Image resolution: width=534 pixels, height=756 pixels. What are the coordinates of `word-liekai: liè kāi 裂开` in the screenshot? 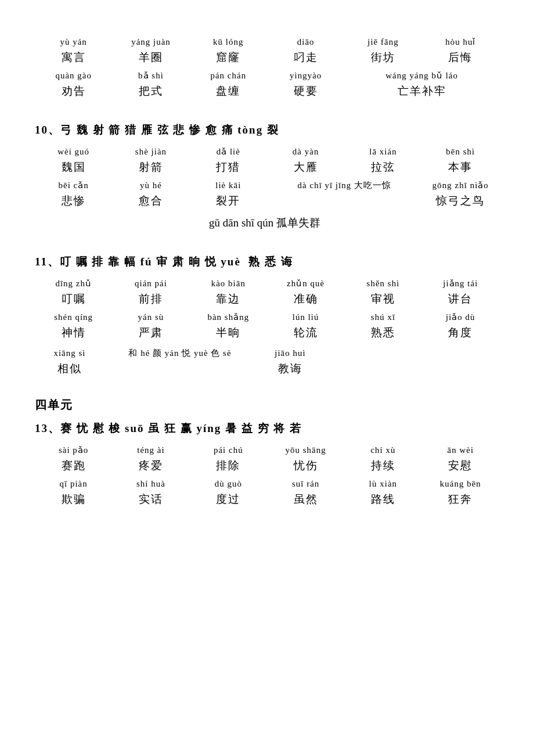 It's located at (229, 194).